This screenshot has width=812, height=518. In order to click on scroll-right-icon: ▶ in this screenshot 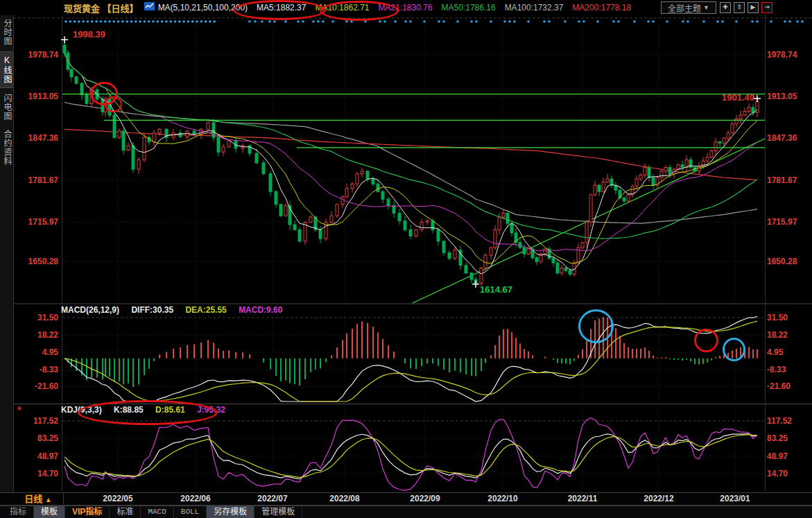, I will do `click(753, 8)`.